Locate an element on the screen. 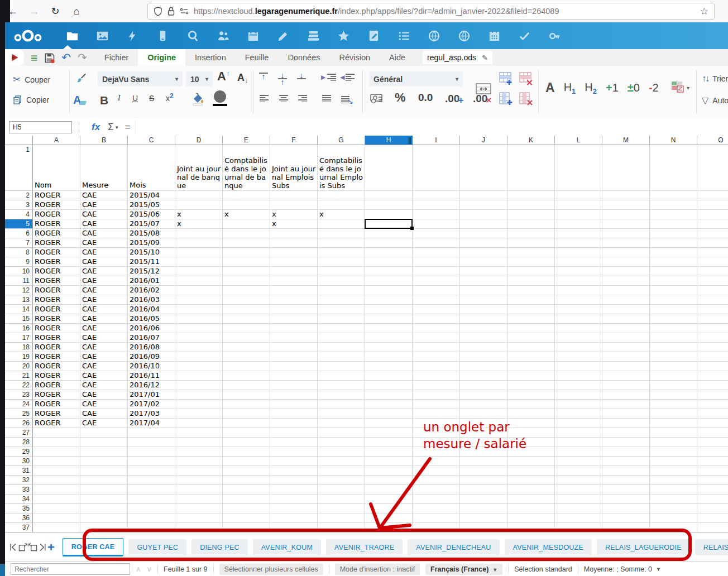 This screenshot has width=728, height=576. delete-row-button is located at coordinates (526, 79).